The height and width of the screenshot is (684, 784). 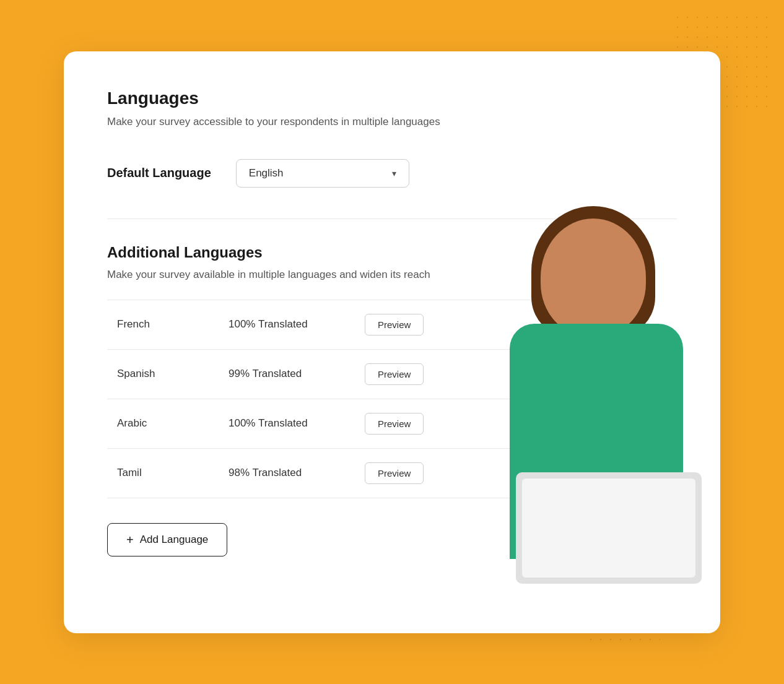 What do you see at coordinates (163, 473) in the screenshot?
I see `language-name: Tamil` at bounding box center [163, 473].